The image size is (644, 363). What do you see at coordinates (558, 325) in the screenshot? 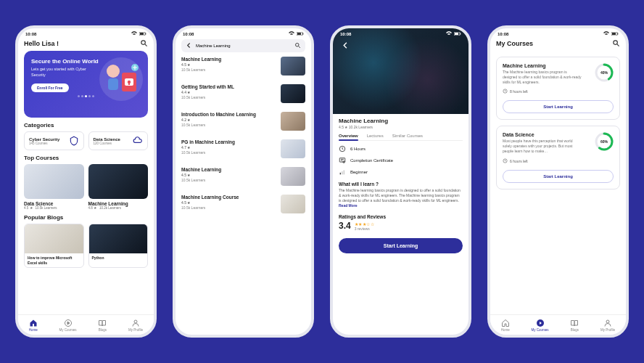
I see `bottom-nav: Home My Courses Blogs My Profile` at bounding box center [558, 325].